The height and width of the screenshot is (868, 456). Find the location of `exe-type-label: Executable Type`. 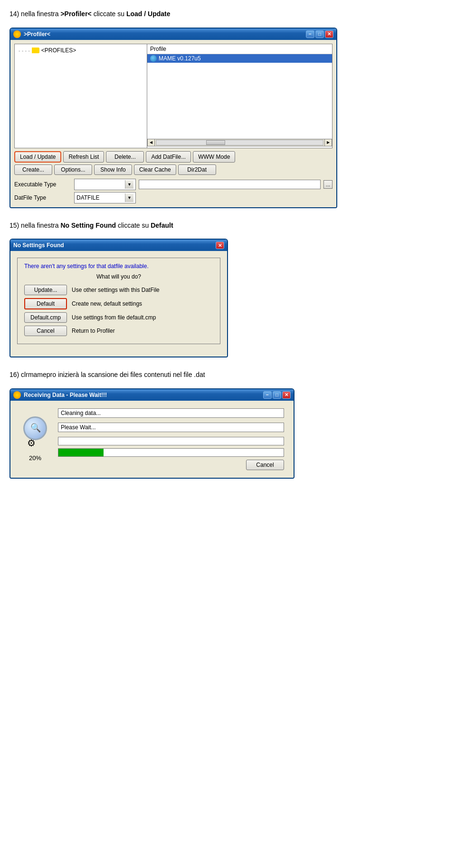

exe-type-label: Executable Type is located at coordinates (43, 184).